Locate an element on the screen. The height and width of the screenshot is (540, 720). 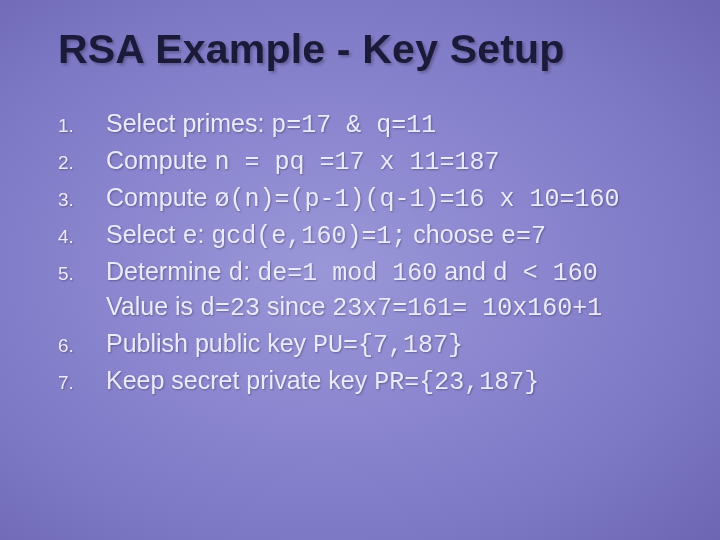
list-item: Determine d: de=1 mod 160 and d < 160 Va… is located at coordinates (369, 290).